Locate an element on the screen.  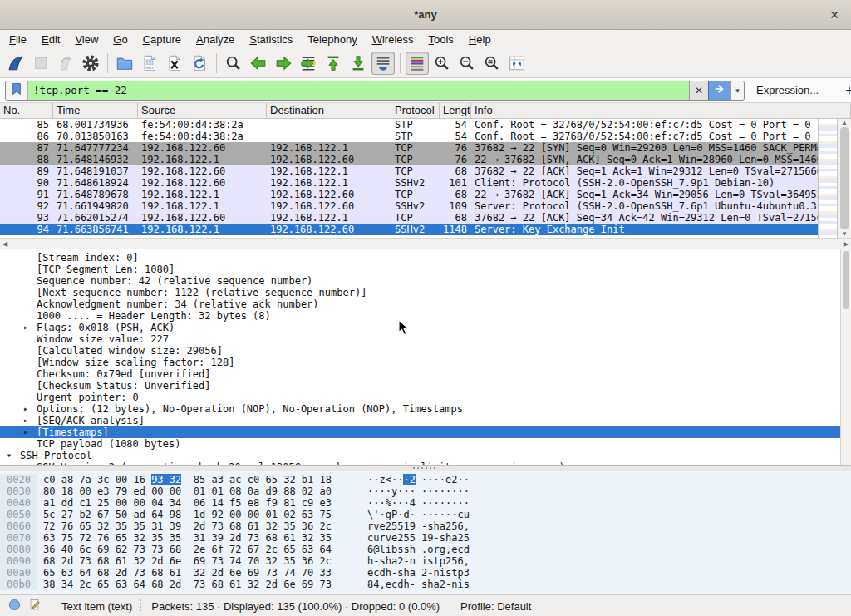
packet-row-91: 9171.648789678192.168.122.1192.168.122.6… is located at coordinates (409, 195).